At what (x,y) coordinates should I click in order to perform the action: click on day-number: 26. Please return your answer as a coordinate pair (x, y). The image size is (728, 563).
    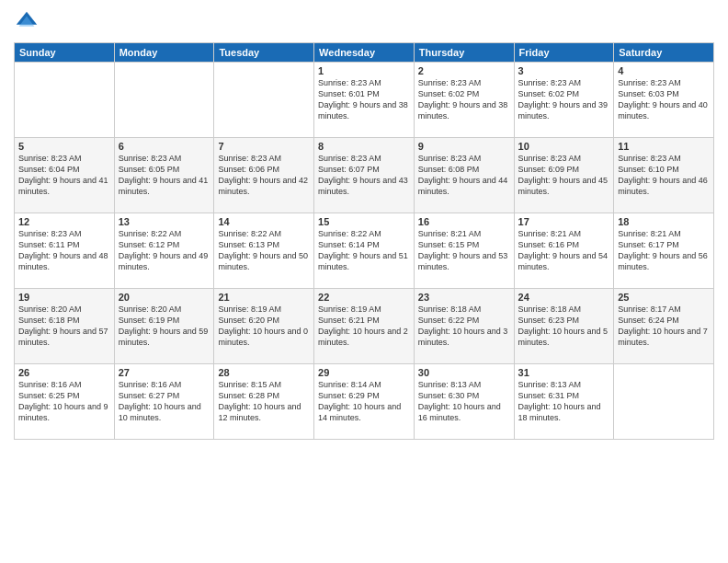
    Looking at the image, I should click on (64, 373).